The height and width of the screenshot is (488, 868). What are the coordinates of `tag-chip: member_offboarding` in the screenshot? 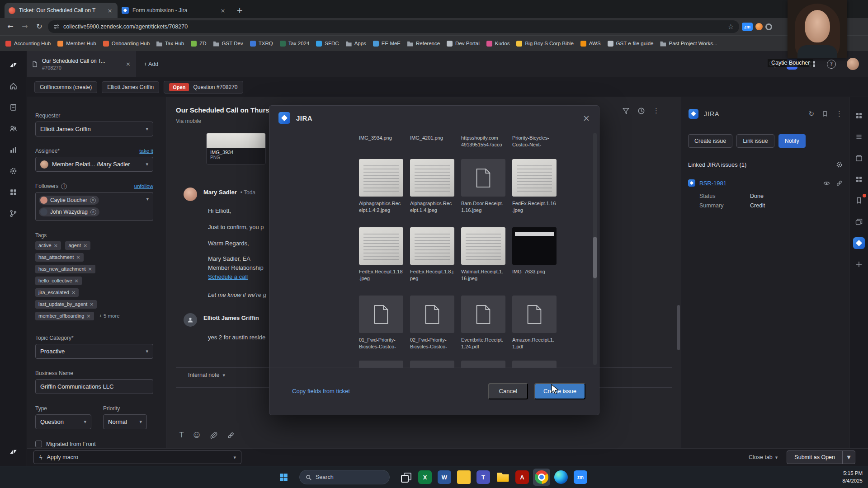 It's located at (65, 316).